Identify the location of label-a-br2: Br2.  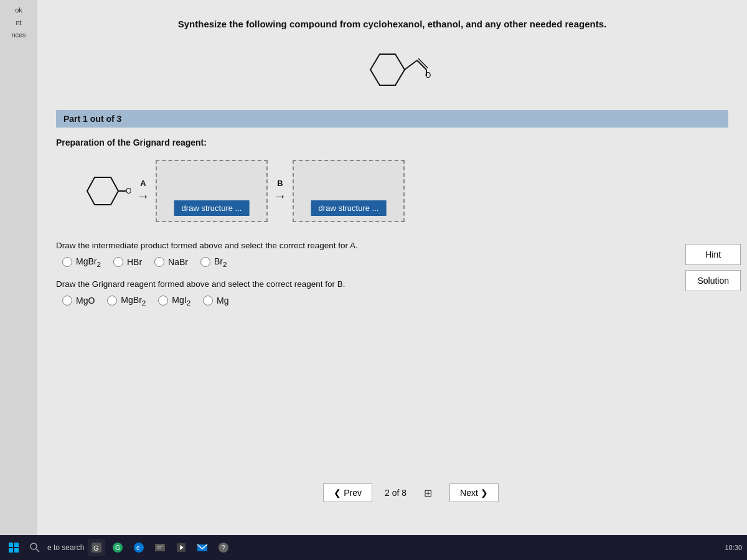
(220, 263).